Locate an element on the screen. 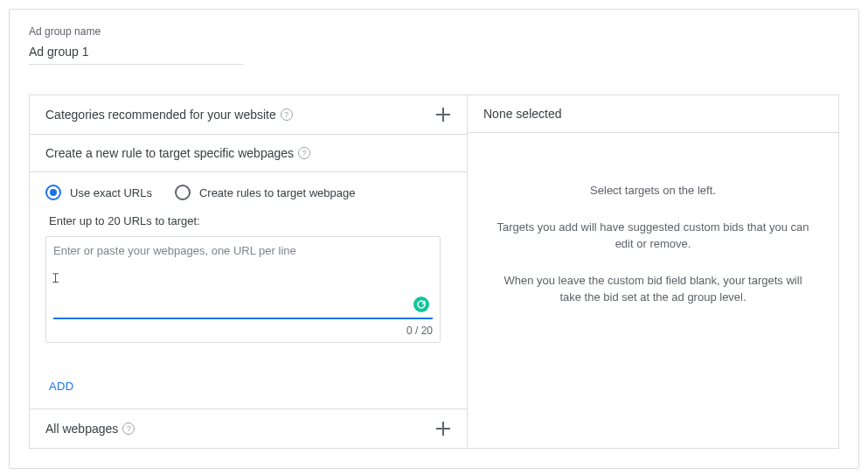 This screenshot has width=868, height=475. categories-title: Categories recommended for your website is located at coordinates (161, 115).